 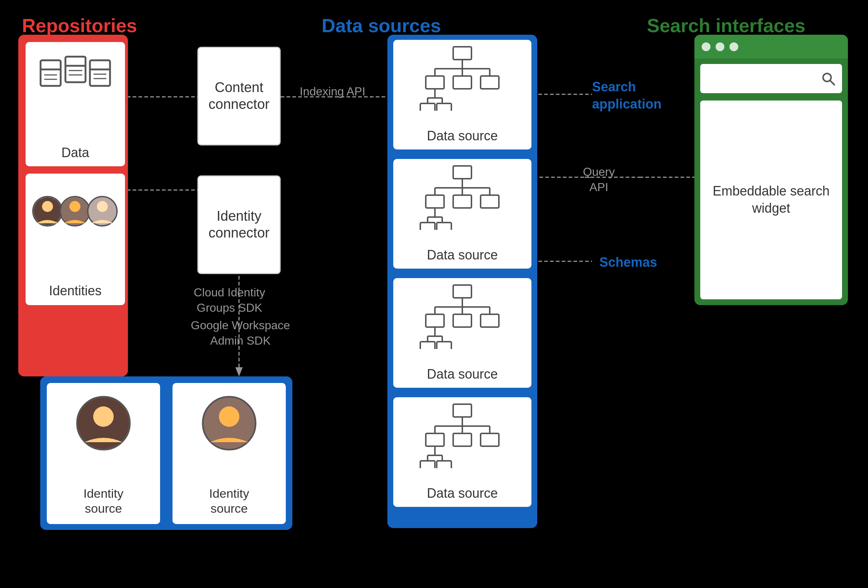 I want to click on indexing-api-label: Indexing API, so click(x=332, y=92).